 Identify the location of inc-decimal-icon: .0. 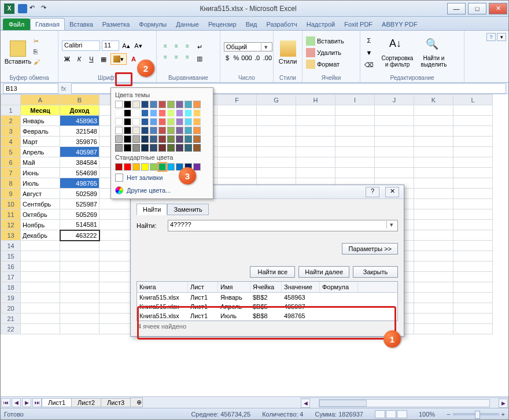
(257, 58).